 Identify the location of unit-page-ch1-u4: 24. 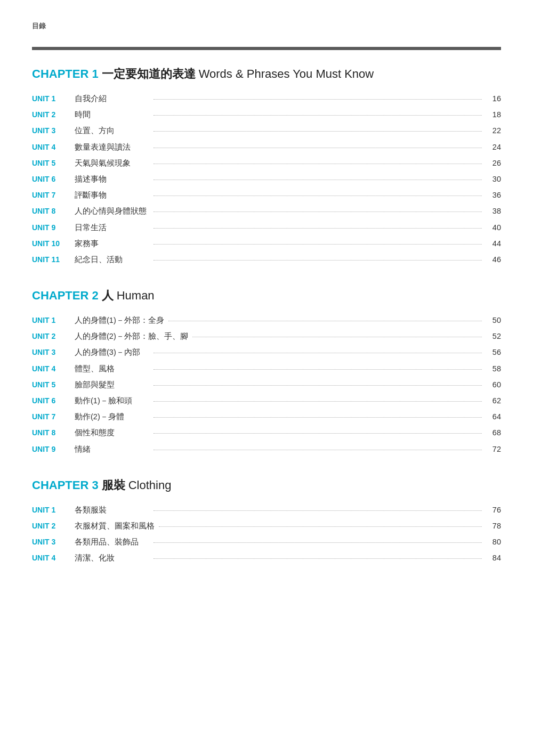
(494, 147).